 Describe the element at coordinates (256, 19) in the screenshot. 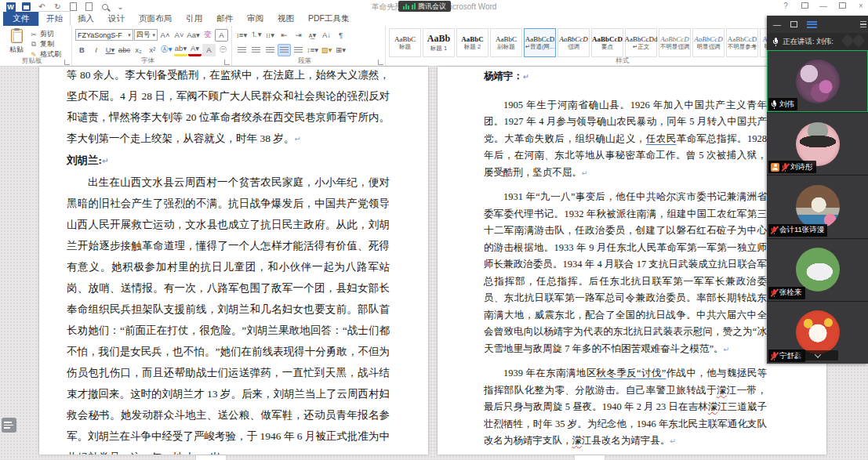

I see `tab-审阅: 审阅` at that location.